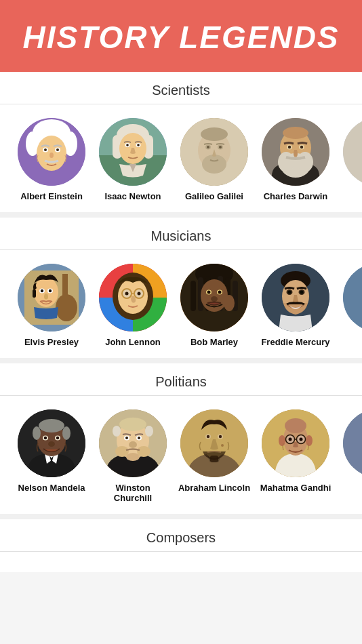 Image resolution: width=362 pixels, height=644 pixels. I want to click on legend-item-freddie: Freddie Mercury, so click(296, 305).